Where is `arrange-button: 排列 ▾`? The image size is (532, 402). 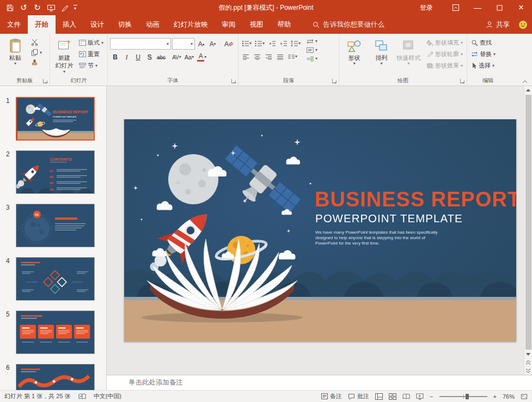
arrange-button: 排列 ▾ is located at coordinates (382, 51).